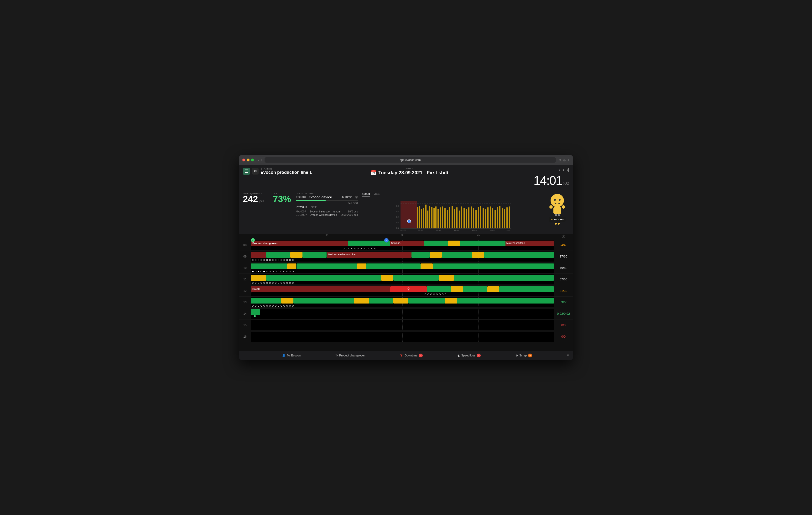 The image size is (812, 515). I want to click on monitor-icon: 🖥, so click(255, 171).